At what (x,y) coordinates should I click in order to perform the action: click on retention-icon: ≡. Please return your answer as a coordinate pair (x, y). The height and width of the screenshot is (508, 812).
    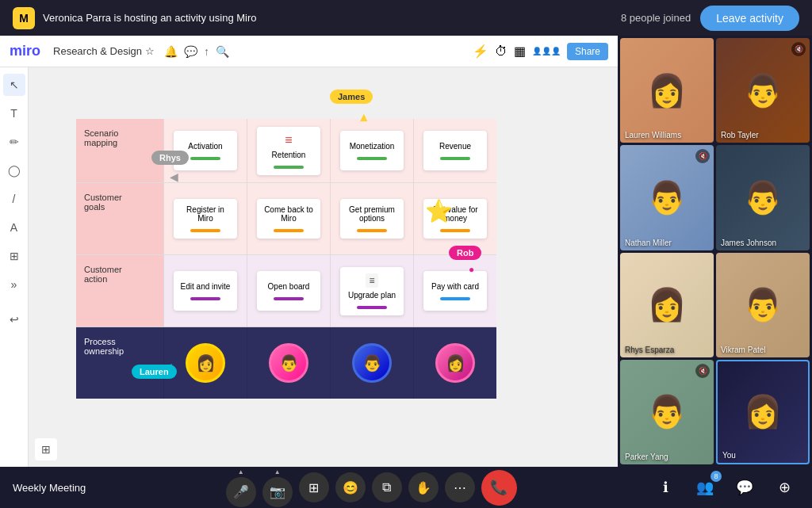
    Looking at the image, I should click on (289, 140).